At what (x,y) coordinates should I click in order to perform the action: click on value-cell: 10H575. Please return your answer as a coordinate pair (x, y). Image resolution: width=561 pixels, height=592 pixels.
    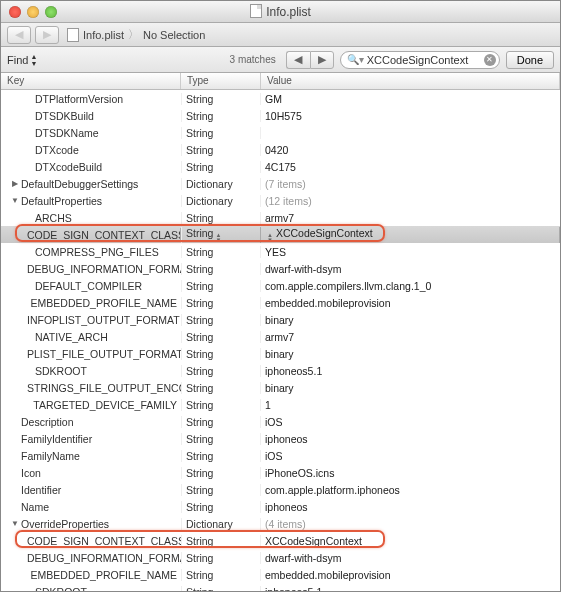
    Looking at the image, I should click on (410, 116).